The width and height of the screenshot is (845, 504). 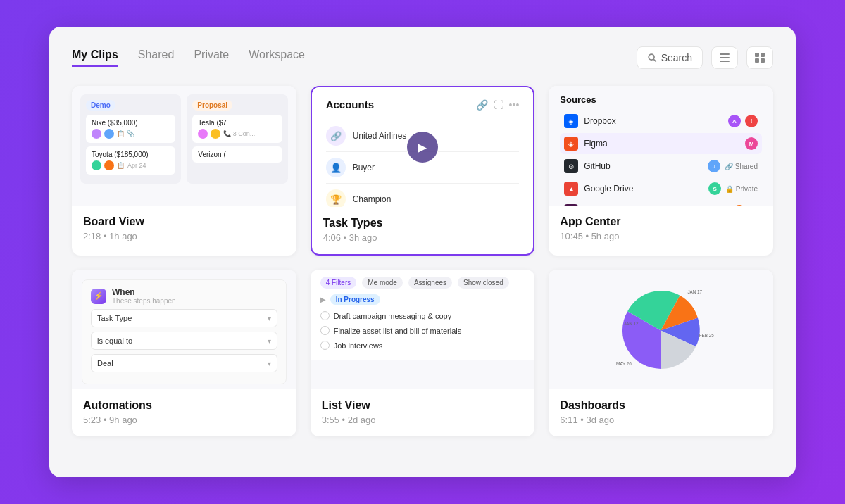 What do you see at coordinates (661, 189) in the screenshot?
I see `source-item-gdrive: ▲ Google Drive S 🔒 Private` at bounding box center [661, 189].